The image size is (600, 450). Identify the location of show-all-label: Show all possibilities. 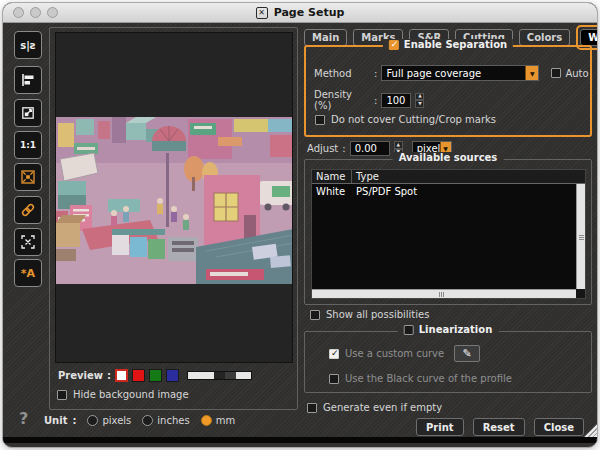
(378, 314).